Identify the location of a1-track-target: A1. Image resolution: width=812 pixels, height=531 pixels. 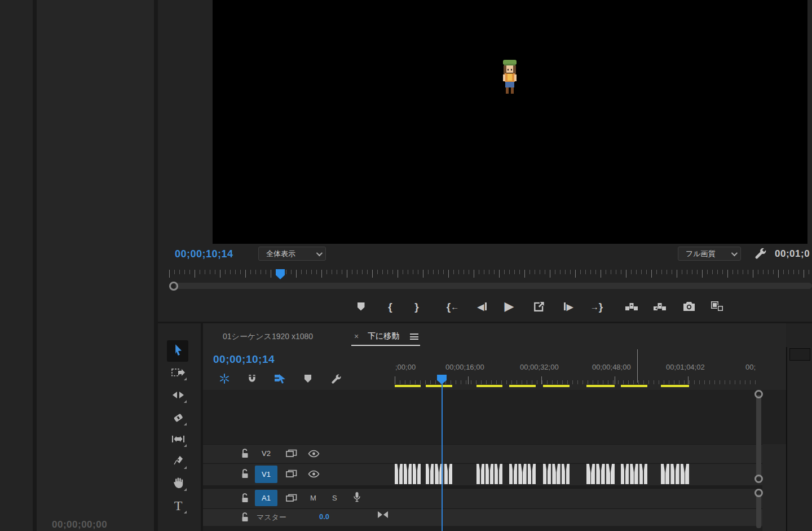
(266, 498).